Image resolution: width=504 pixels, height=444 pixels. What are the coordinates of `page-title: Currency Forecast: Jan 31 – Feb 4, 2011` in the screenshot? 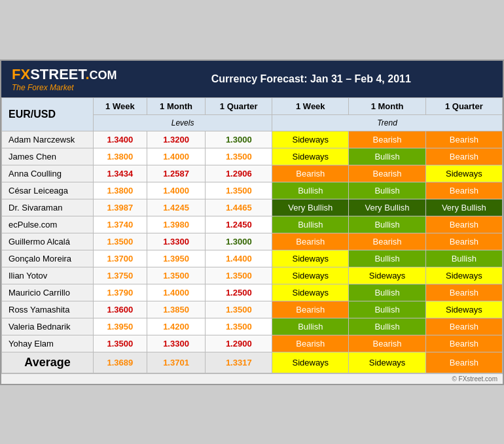 It's located at (312, 79).